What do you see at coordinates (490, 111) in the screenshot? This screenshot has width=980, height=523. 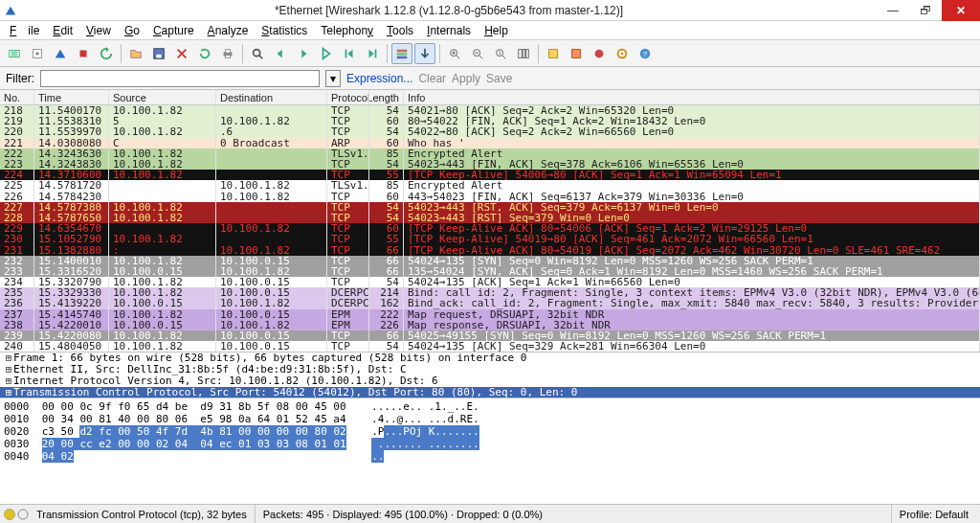 I see `table-row: 21811.540017010.100.1.82TCP5454021→80 [A…` at bounding box center [490, 111].